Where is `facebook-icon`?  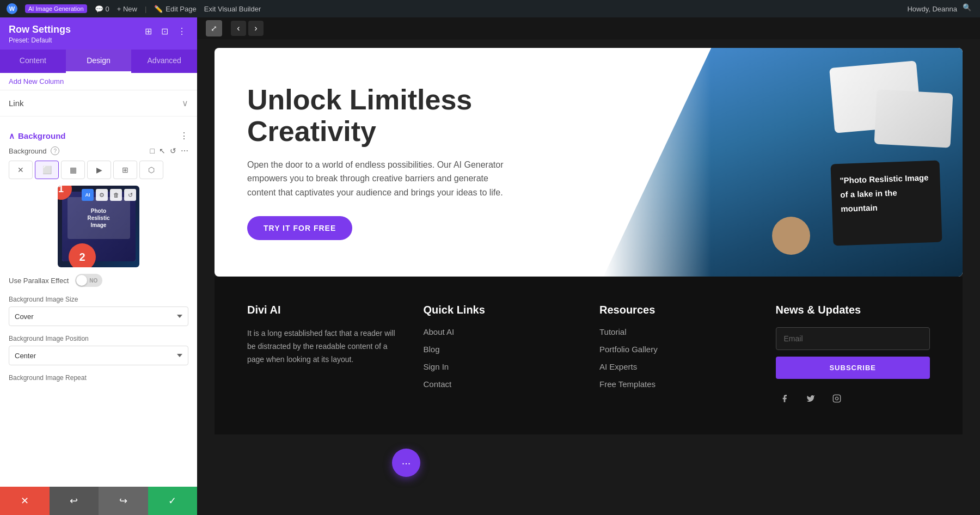 facebook-icon is located at coordinates (785, 398).